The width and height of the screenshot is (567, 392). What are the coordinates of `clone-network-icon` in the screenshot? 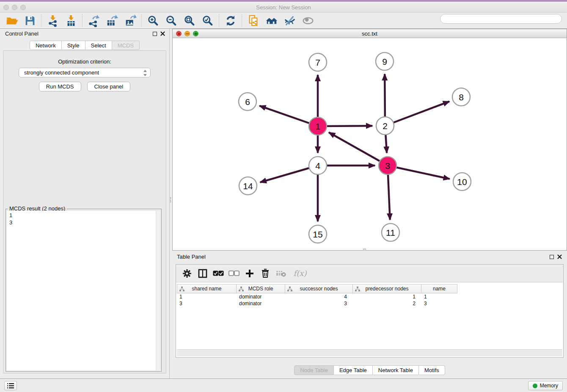 It's located at (253, 21).